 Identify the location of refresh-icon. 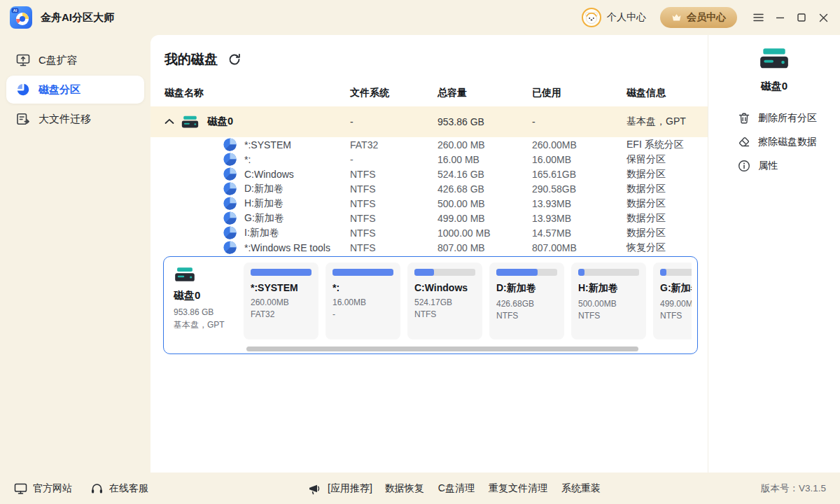
(234, 59).